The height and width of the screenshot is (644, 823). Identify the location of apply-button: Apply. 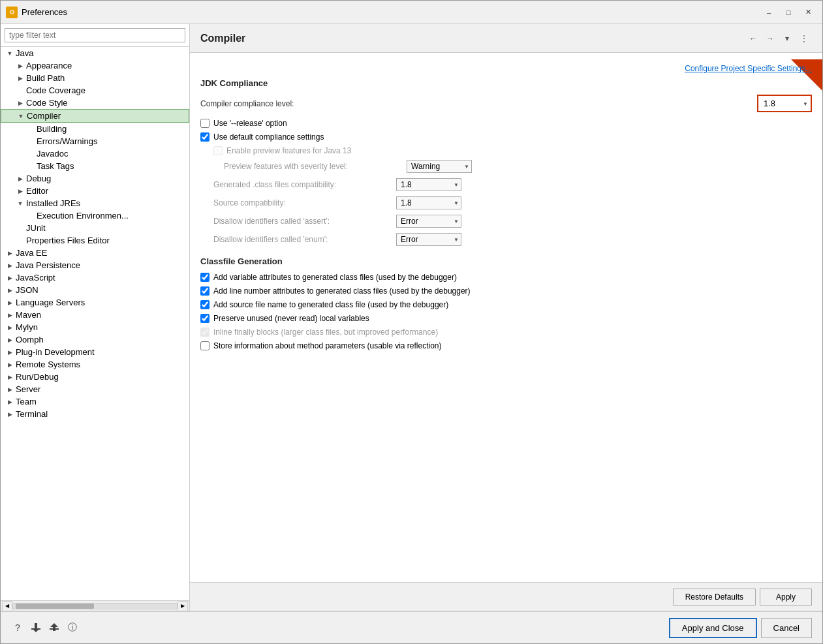
(786, 597).